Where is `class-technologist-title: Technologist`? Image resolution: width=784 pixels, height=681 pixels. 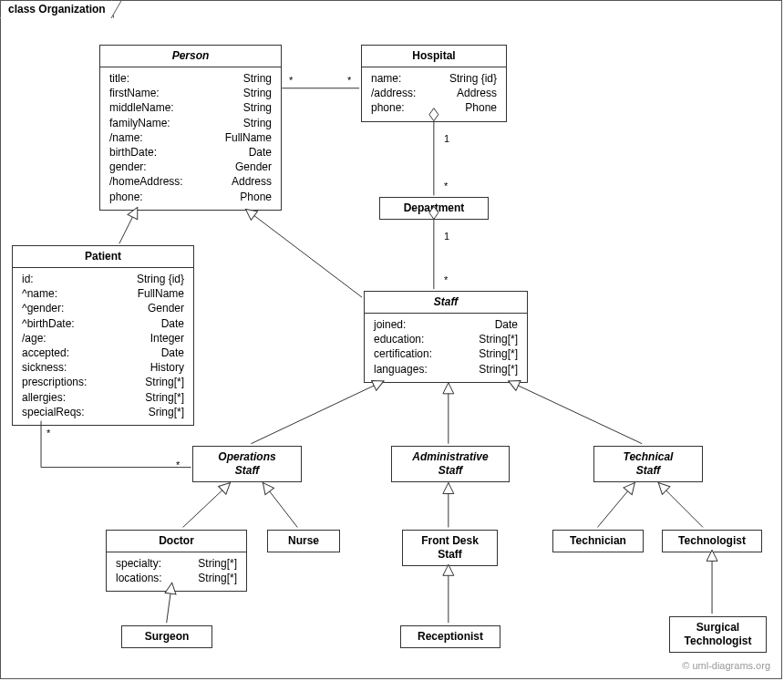
class-technologist-title: Technologist is located at coordinates (712, 542).